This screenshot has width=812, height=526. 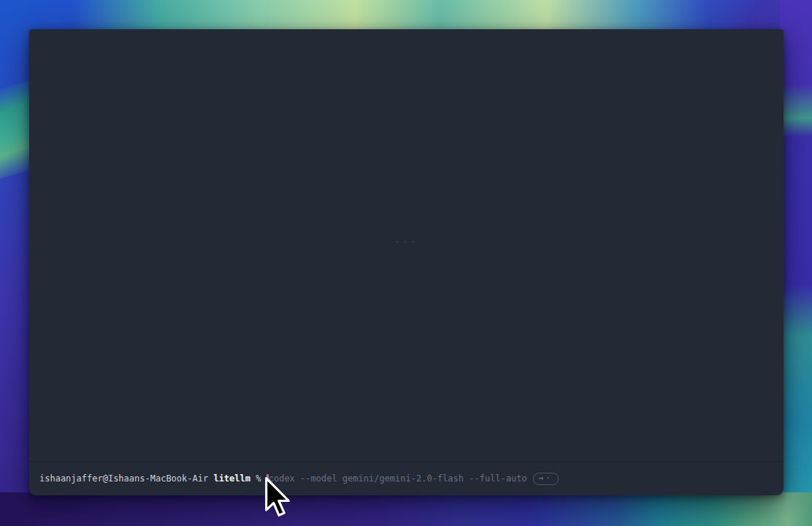 I want to click on wallpaper-right-band, so click(x=796, y=263).